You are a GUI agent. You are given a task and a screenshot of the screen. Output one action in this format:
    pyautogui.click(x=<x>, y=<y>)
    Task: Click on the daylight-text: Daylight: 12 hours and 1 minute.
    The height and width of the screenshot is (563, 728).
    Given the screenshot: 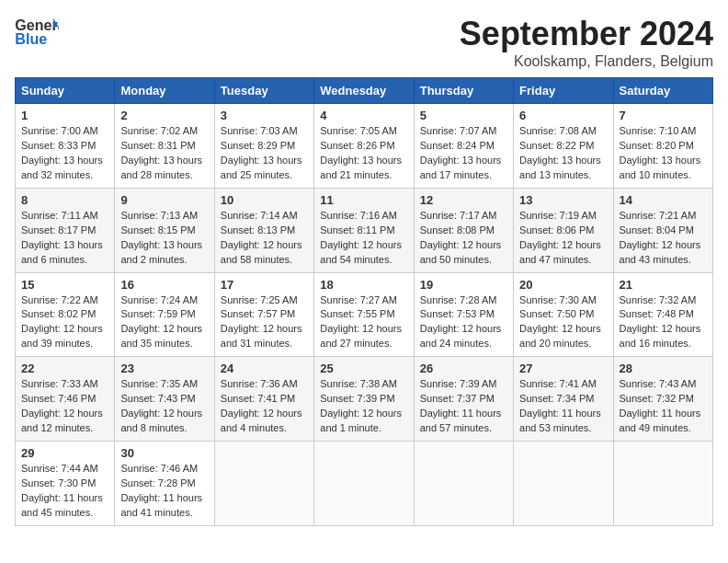 What is the action you would take?
    pyautogui.click(x=360, y=420)
    